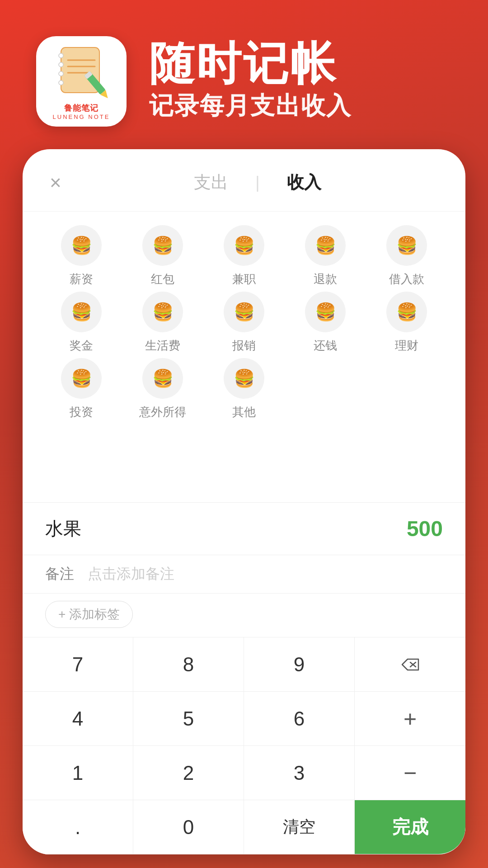 This screenshot has height=868, width=488. What do you see at coordinates (89, 614) in the screenshot?
I see `add-tag-button: + 添加标签` at bounding box center [89, 614].